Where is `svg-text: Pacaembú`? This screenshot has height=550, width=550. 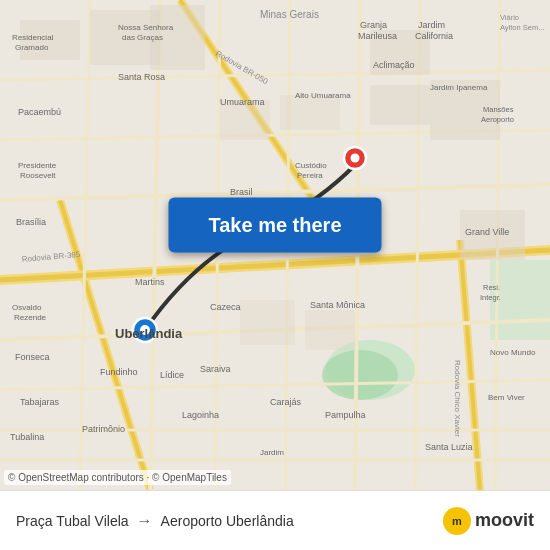 svg-text: Pacaembú is located at coordinates (40, 112).